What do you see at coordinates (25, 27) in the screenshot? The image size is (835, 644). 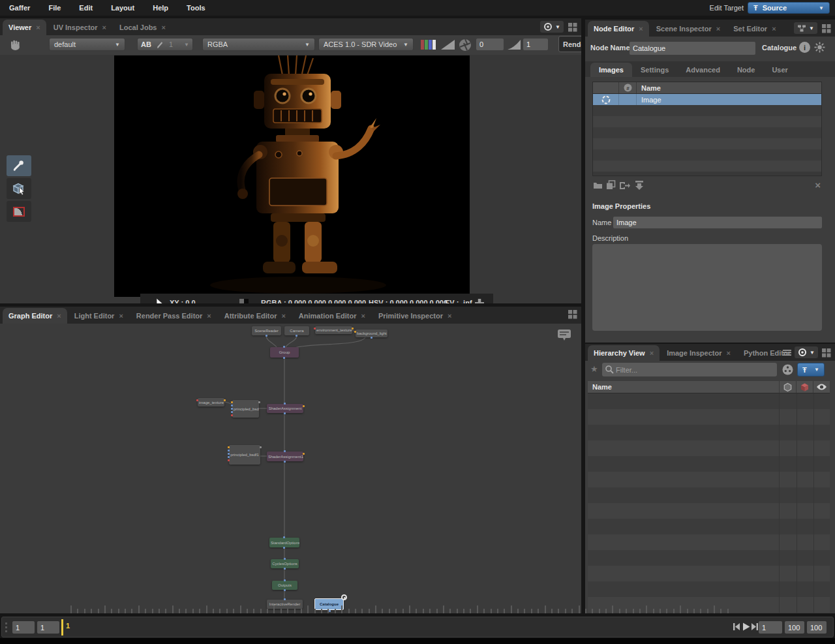 I see `tab-viewer: Viewer×` at bounding box center [25, 27].